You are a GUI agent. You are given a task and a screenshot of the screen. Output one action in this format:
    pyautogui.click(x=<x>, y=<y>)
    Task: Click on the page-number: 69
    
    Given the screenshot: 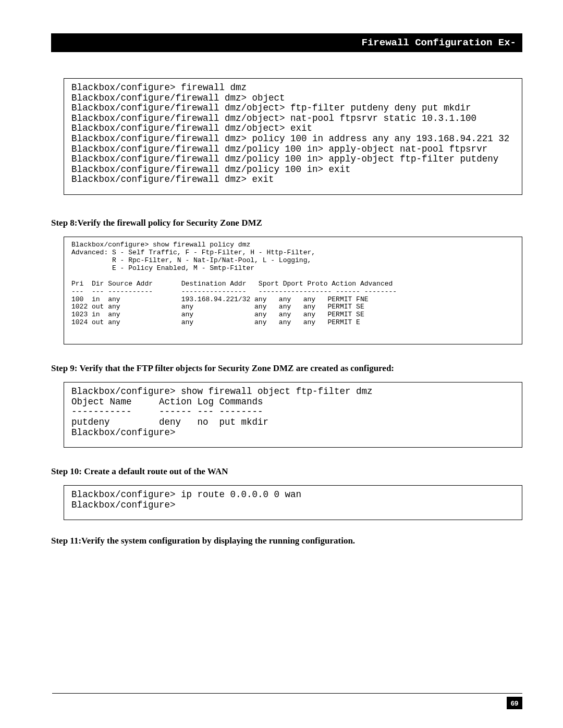 What is the action you would take?
    pyautogui.click(x=515, y=703)
    